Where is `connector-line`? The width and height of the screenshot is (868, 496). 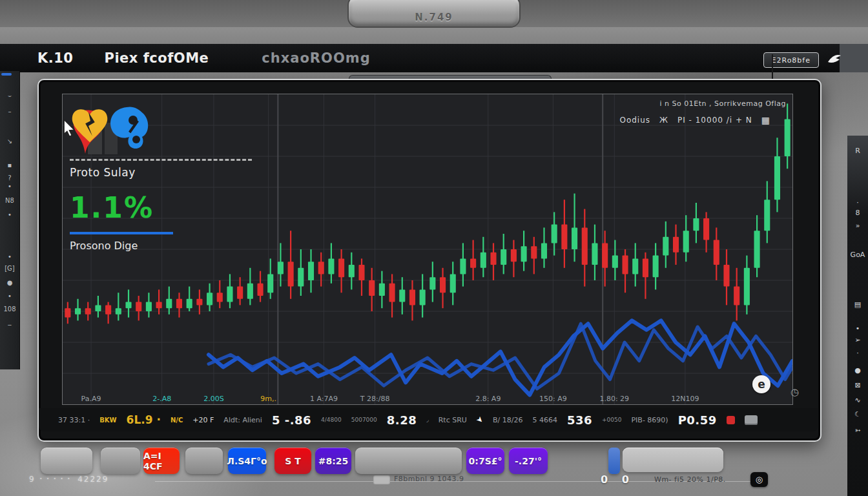 connector-line is located at coordinates (772, 67).